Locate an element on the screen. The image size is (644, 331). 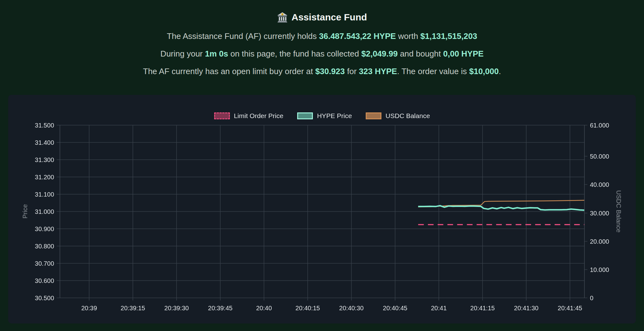
holdings-text: The Assistance Fund (AF) currently holds is located at coordinates (243, 36).